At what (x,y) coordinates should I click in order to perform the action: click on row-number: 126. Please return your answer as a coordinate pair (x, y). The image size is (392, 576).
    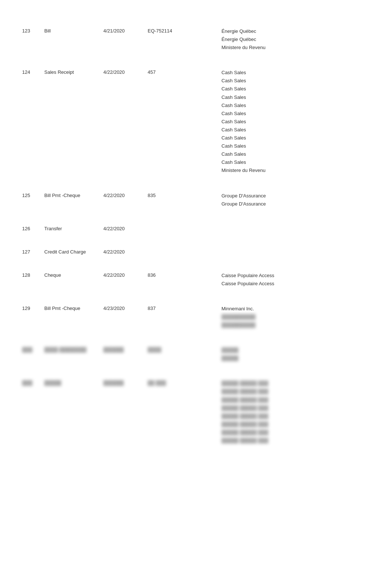
    Looking at the image, I should click on (33, 228).